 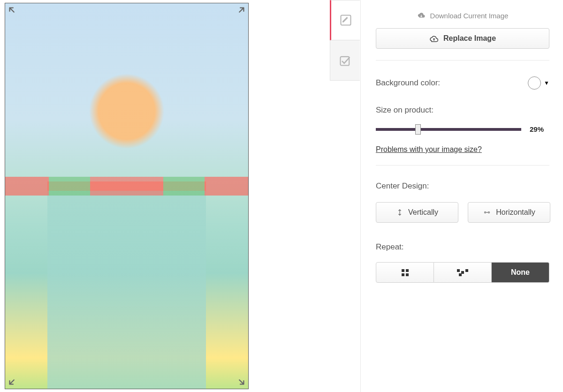 I want to click on repeat-halfdrop-button, so click(x=463, y=272).